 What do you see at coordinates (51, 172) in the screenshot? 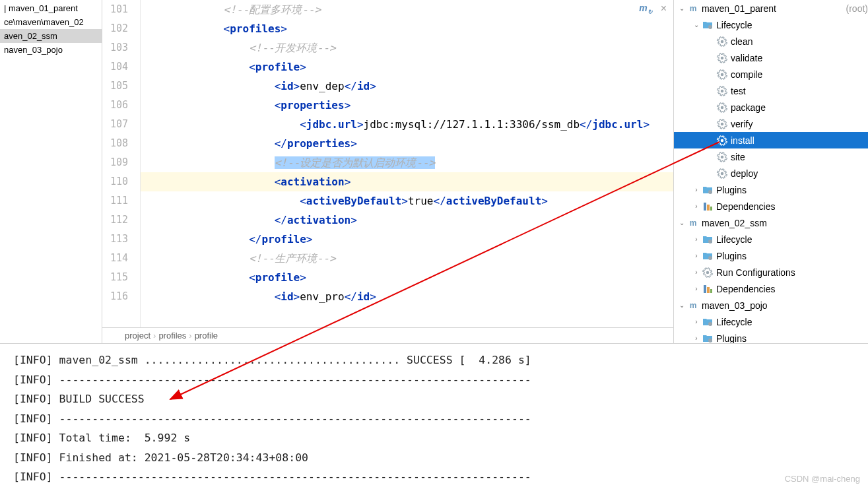
I see `project-panel: | maven_01_parentce\maven\maven_02aven_0…` at bounding box center [51, 172].